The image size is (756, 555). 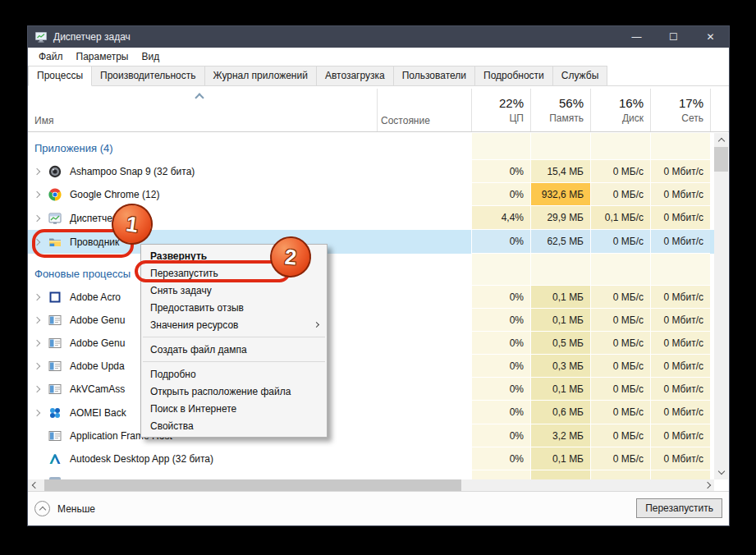 What do you see at coordinates (234, 391) in the screenshot?
I see `context-menu-item-9: Открыть расположение файла` at bounding box center [234, 391].